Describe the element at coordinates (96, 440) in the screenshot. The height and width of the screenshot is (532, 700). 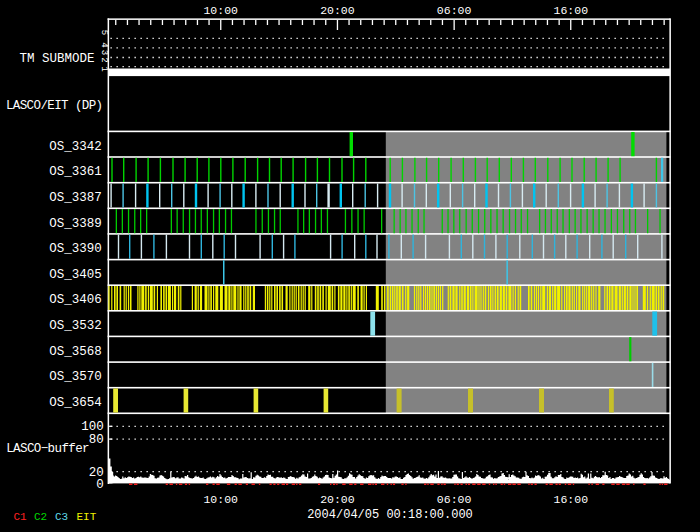
I see `svg-text: 80` at that location.